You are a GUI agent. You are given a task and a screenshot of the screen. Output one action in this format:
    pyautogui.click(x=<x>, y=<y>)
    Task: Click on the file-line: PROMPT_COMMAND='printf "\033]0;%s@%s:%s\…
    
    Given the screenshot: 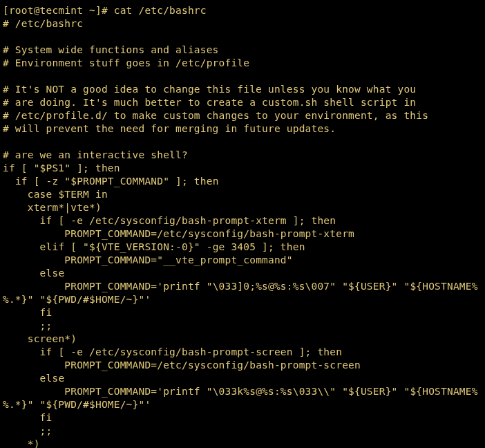 What is the action you would take?
    pyautogui.click(x=240, y=293)
    